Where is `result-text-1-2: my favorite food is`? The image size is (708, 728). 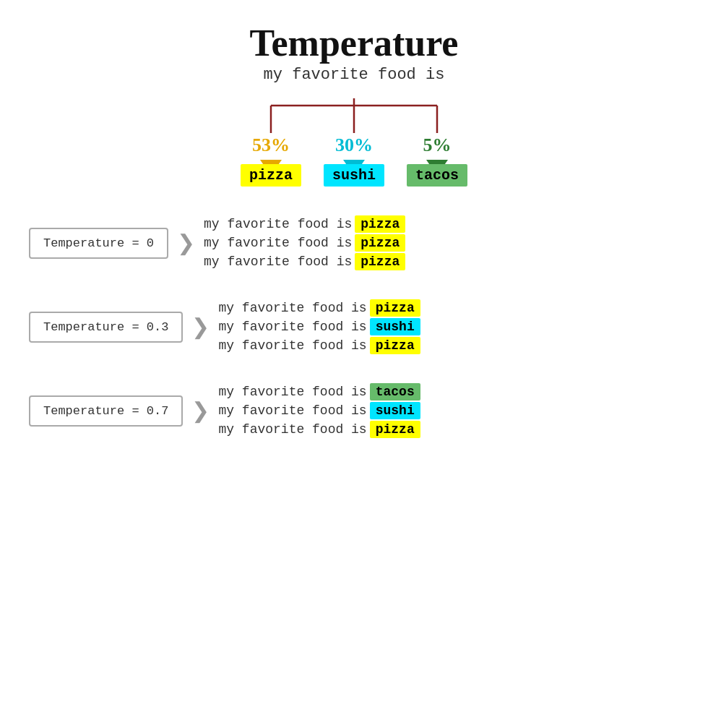 result-text-1-2: my favorite food is is located at coordinates (292, 346).